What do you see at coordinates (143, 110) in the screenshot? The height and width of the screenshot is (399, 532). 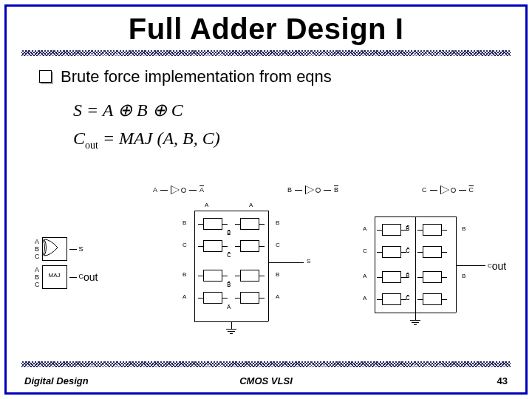 I see `eqn1-rhs: A ⊕ B ⊕ C` at bounding box center [143, 110].